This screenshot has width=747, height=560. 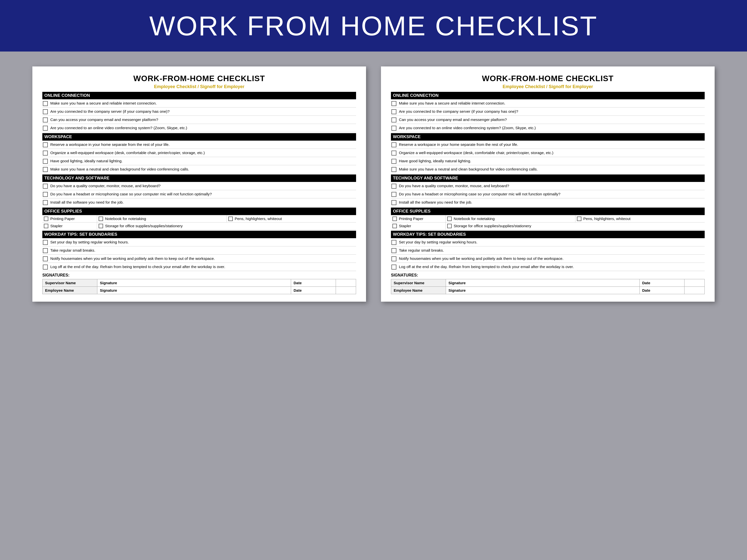 What do you see at coordinates (551, 203) in the screenshot?
I see `item-text: Install all the software you need for th…` at bounding box center [551, 203].